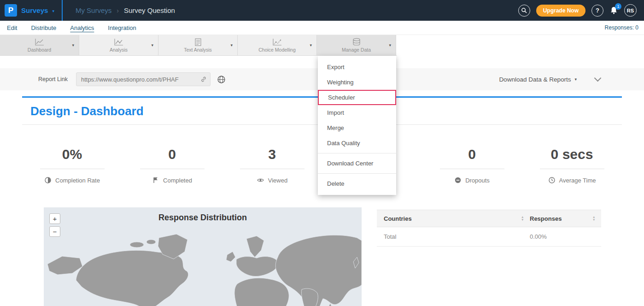 This screenshot has width=644, height=306. What do you see at coordinates (552, 180) in the screenshot?
I see `clock-icon` at bounding box center [552, 180].